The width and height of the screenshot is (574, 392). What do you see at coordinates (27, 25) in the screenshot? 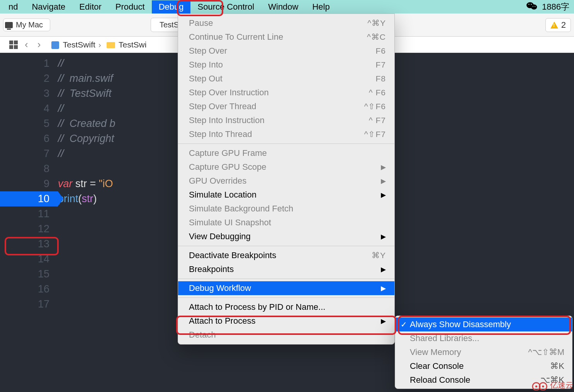
I see `run-destination: My Mac` at bounding box center [27, 25].